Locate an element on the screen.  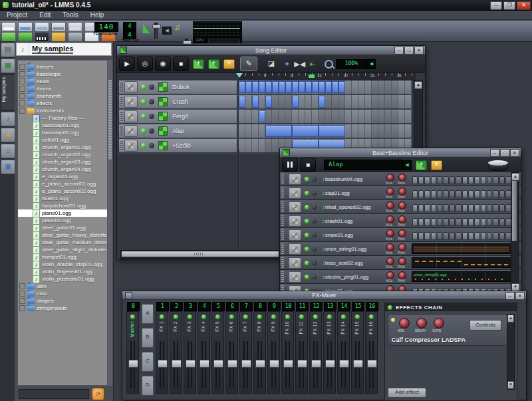
channel-number-display: 16 is located at coordinates (372, 307).